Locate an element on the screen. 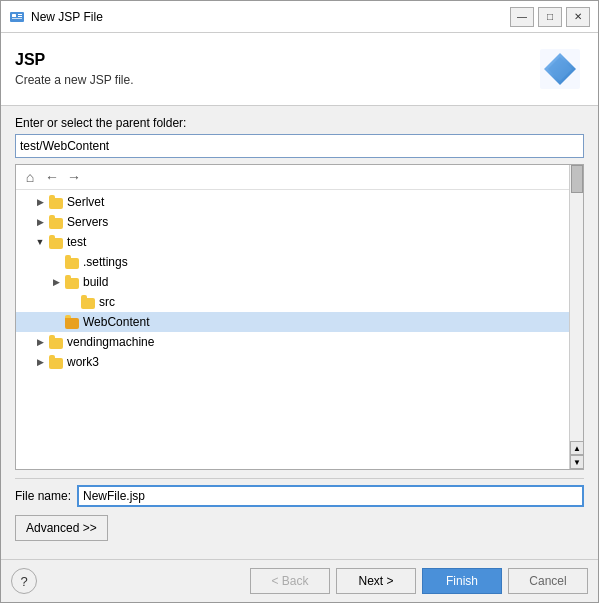  scrollbar: ▲ ▼ is located at coordinates (576, 317).